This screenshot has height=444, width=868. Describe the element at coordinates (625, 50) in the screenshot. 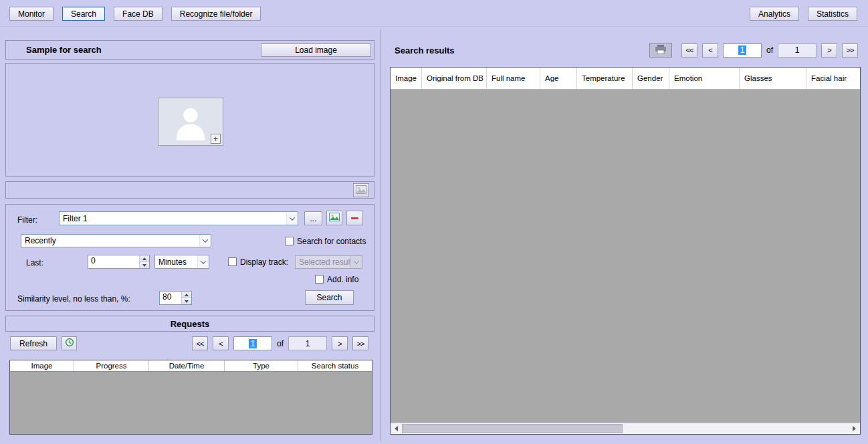

I see `results-header: Search results << < 1 of 1 > >>` at that location.